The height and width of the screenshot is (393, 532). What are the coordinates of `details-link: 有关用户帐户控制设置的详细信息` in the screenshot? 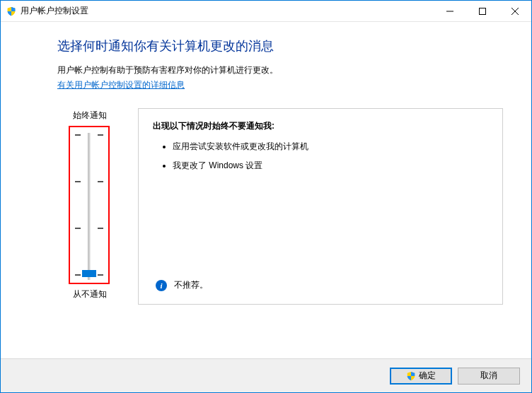 It's located at (121, 85).